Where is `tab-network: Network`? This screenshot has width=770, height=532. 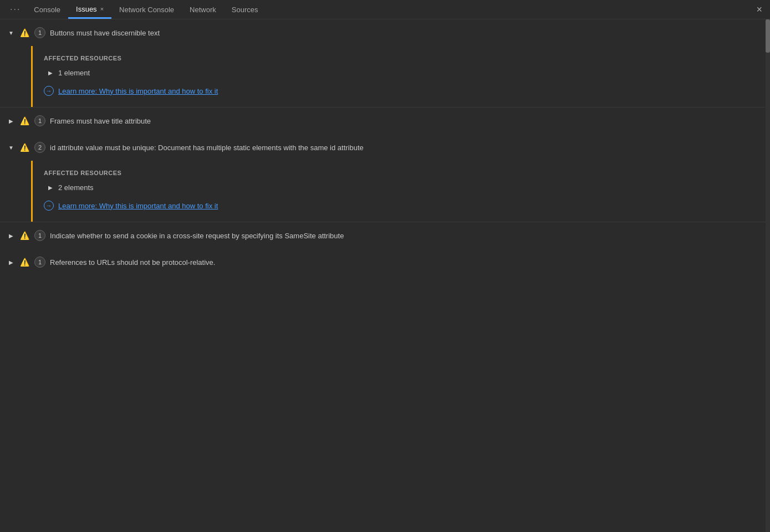
tab-network: Network is located at coordinates (203, 9).